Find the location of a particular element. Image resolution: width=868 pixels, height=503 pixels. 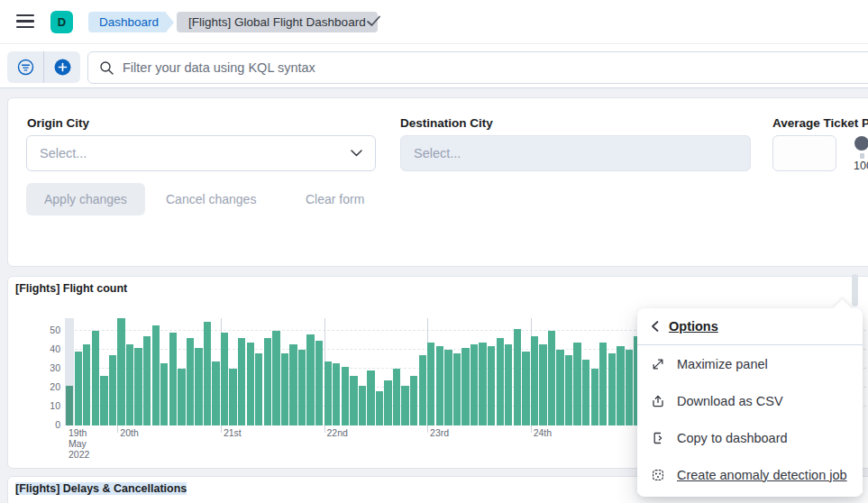

menu-item-download-csv: Download as CSV is located at coordinates (750, 400).